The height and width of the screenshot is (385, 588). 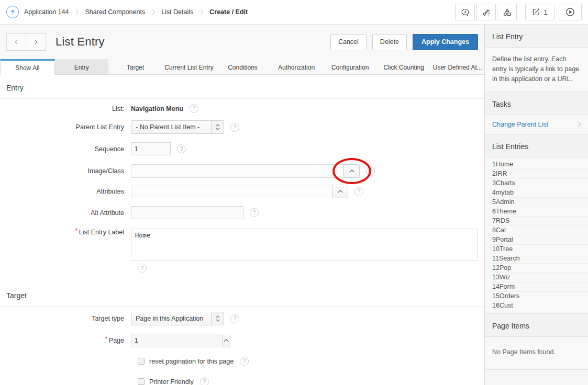 I want to click on alt-attribute-label: Alt Attribute, so click(x=65, y=213).